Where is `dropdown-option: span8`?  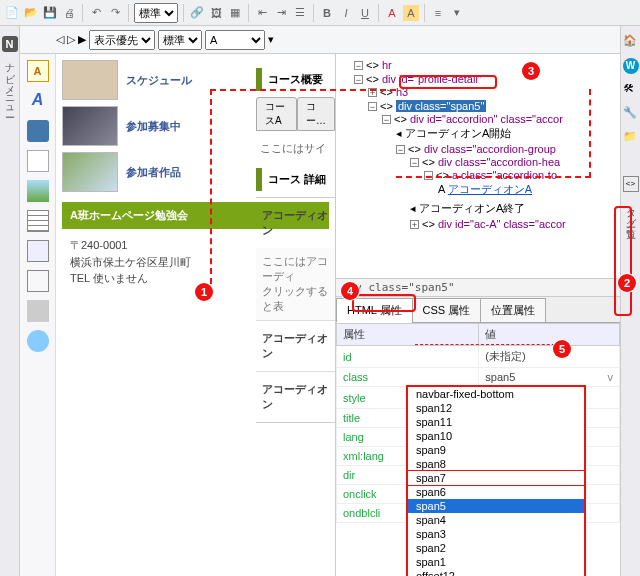
dropdown-option: span8 is located at coordinates (496, 464).